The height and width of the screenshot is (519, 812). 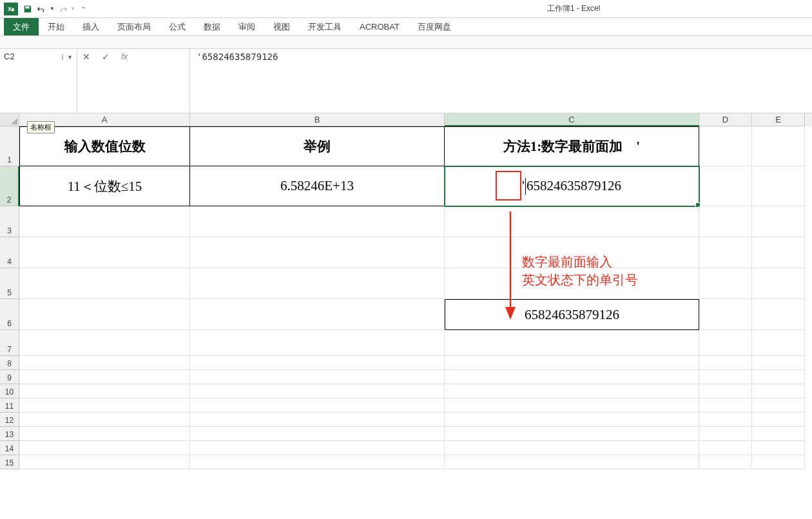 I want to click on cell-C10, so click(x=572, y=391).